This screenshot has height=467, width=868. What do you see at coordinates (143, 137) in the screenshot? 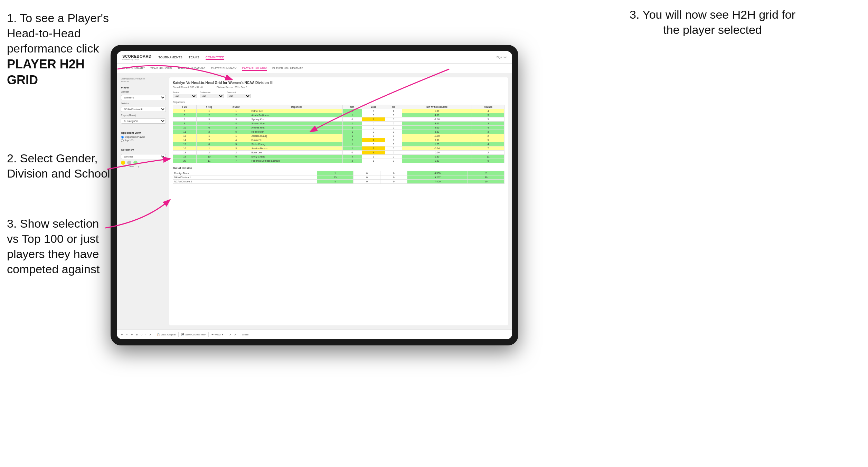
I see `radio-opponents-played: Opponents Played` at bounding box center [143, 137].